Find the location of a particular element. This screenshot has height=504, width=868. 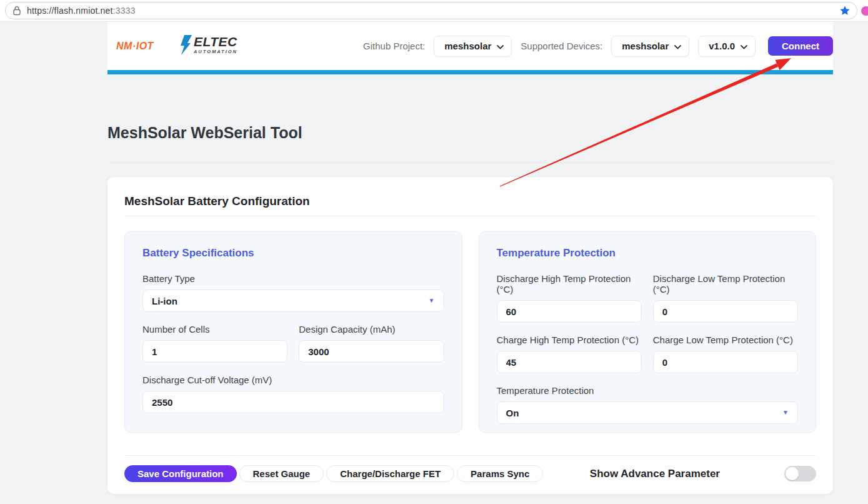

discharge-high-temp-input is located at coordinates (569, 311).